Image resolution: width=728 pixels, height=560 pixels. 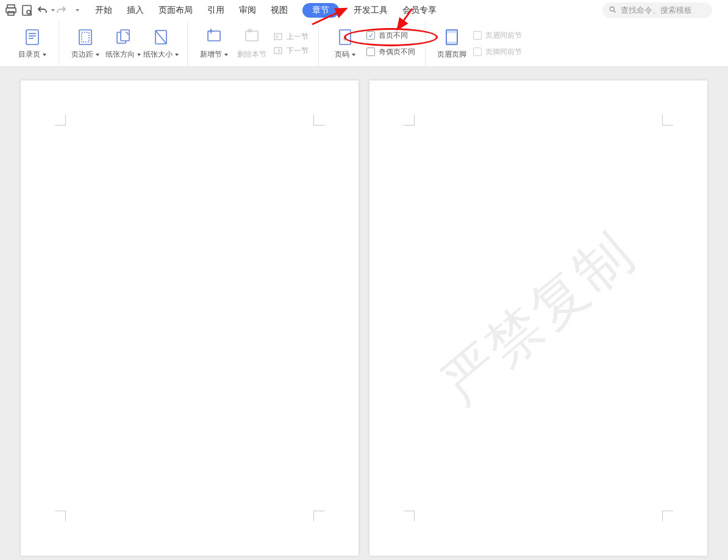 I want to click on orientation-icon, so click(x=123, y=37).